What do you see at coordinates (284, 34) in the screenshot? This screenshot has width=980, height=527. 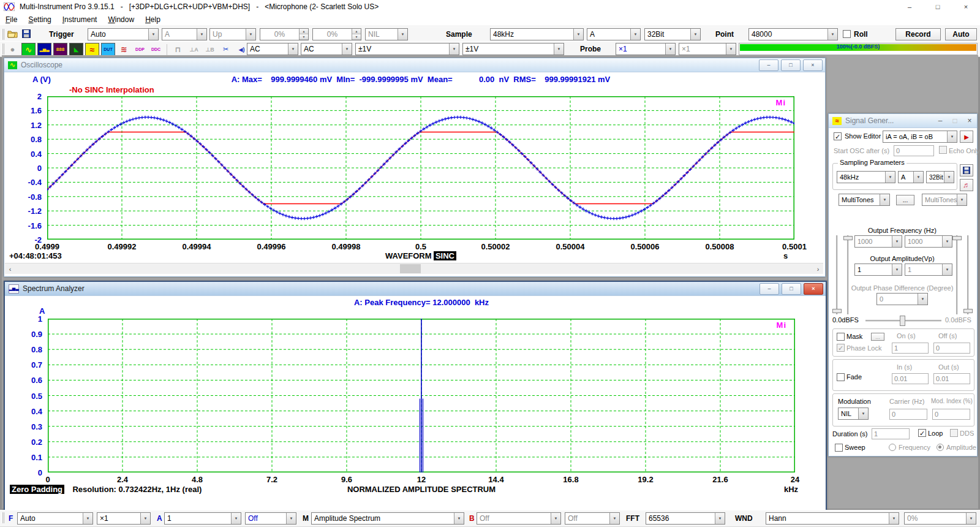 I see `trigger-level-spin: 0%▲▼` at bounding box center [284, 34].